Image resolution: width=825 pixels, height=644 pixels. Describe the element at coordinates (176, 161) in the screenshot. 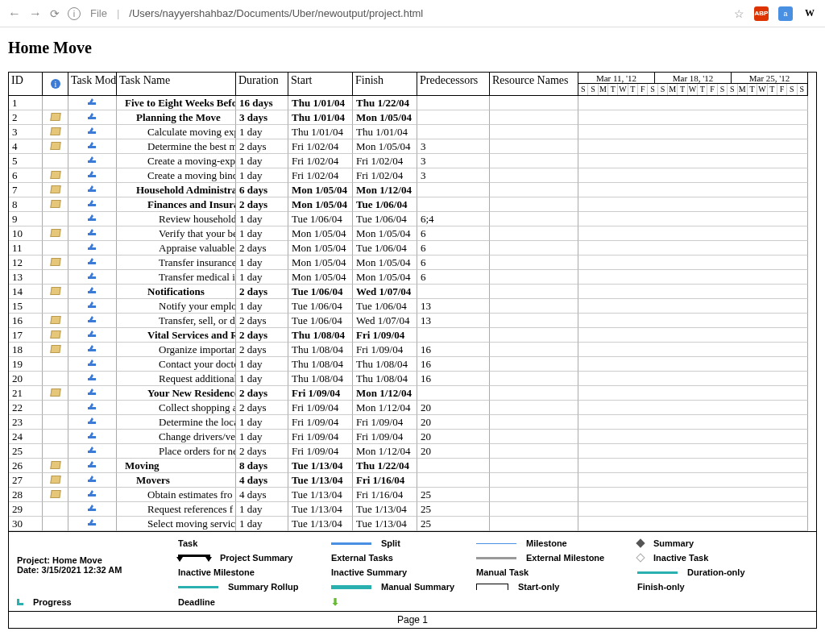

I see `row-task-name: Create a moving-expe` at that location.